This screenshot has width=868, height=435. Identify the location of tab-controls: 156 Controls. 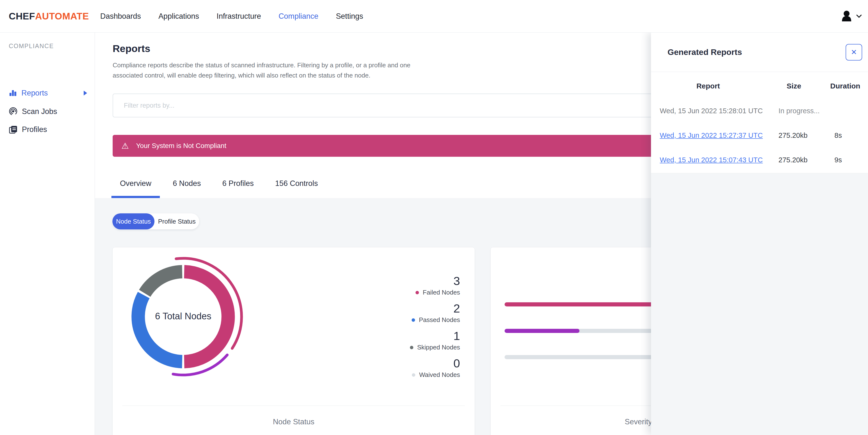
(297, 189).